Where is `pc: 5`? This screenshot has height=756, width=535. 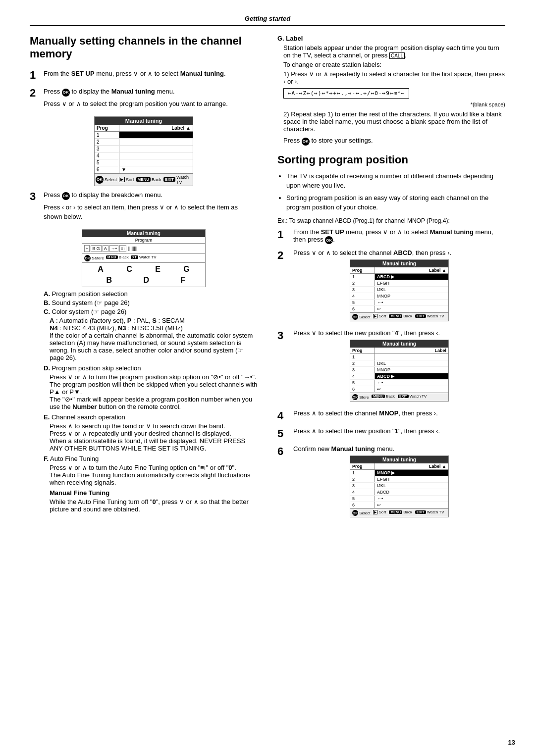
pc: 5 is located at coordinates (363, 302).